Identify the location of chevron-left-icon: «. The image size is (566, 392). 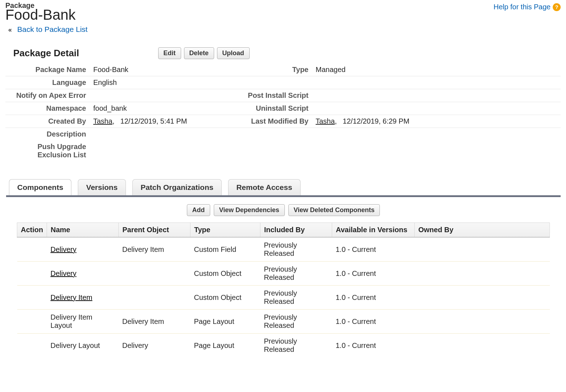
(10, 30).